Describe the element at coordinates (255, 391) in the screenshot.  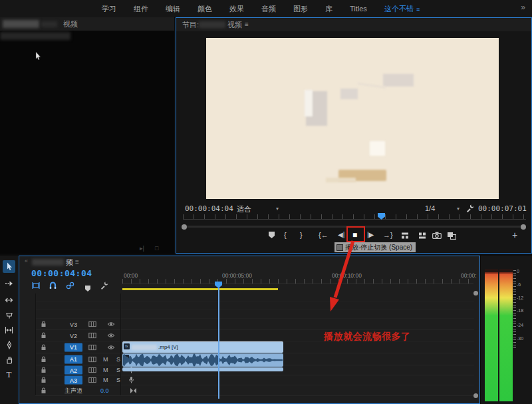
I see `track-row-master: 主声道 0.0` at that location.